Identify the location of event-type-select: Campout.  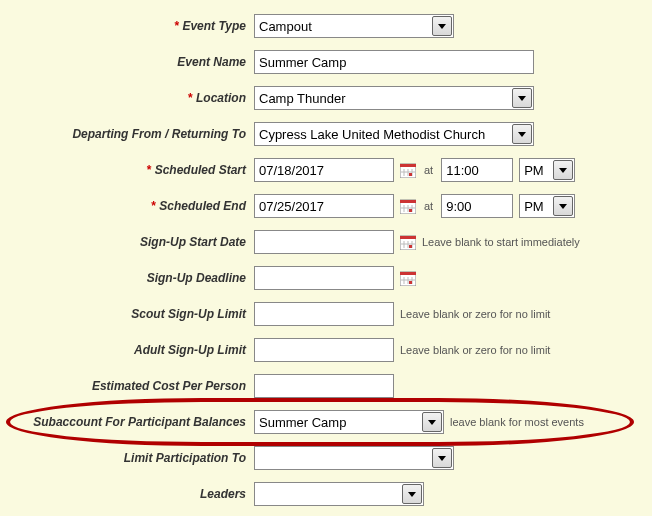
(354, 26).